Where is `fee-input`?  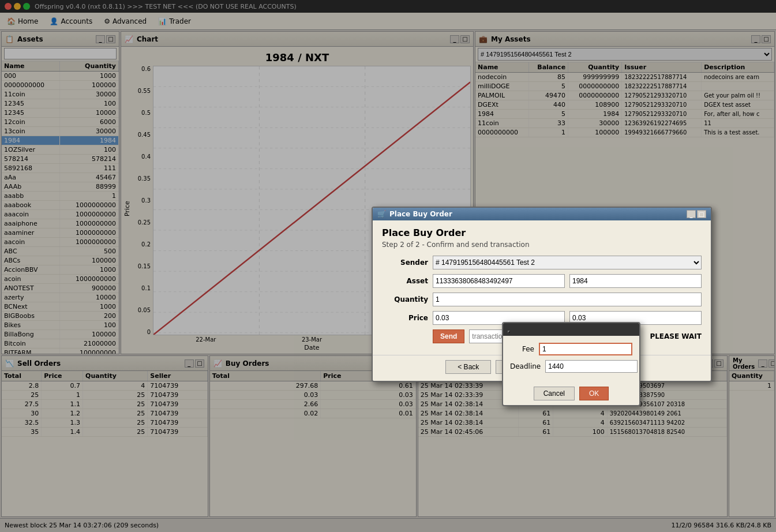 fee-input is located at coordinates (586, 349).